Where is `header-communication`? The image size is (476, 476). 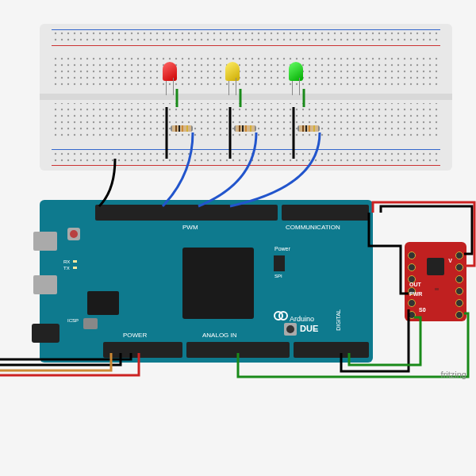 header-communication is located at coordinates (325, 213).